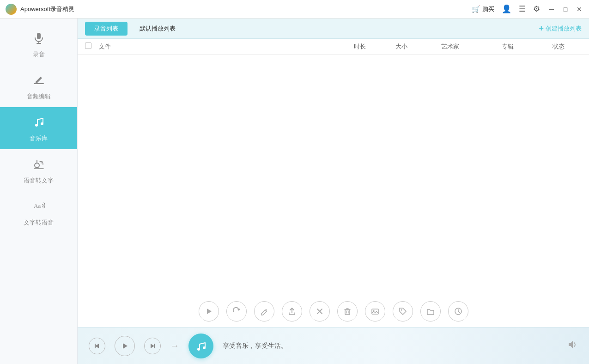 The height and width of the screenshot is (364, 589). What do you see at coordinates (552, 9) in the screenshot?
I see `minimize-button: ─` at bounding box center [552, 9].